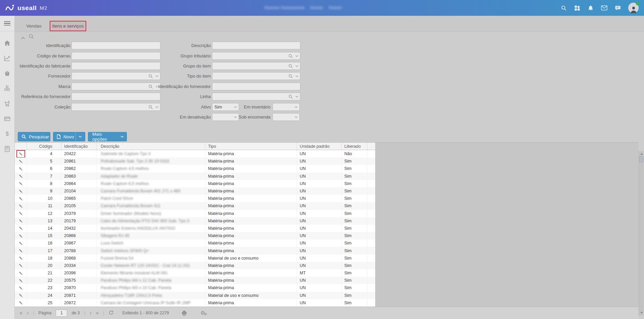  What do you see at coordinates (44, 146) in the screenshot?
I see `header-codigo: Código` at bounding box center [44, 146].